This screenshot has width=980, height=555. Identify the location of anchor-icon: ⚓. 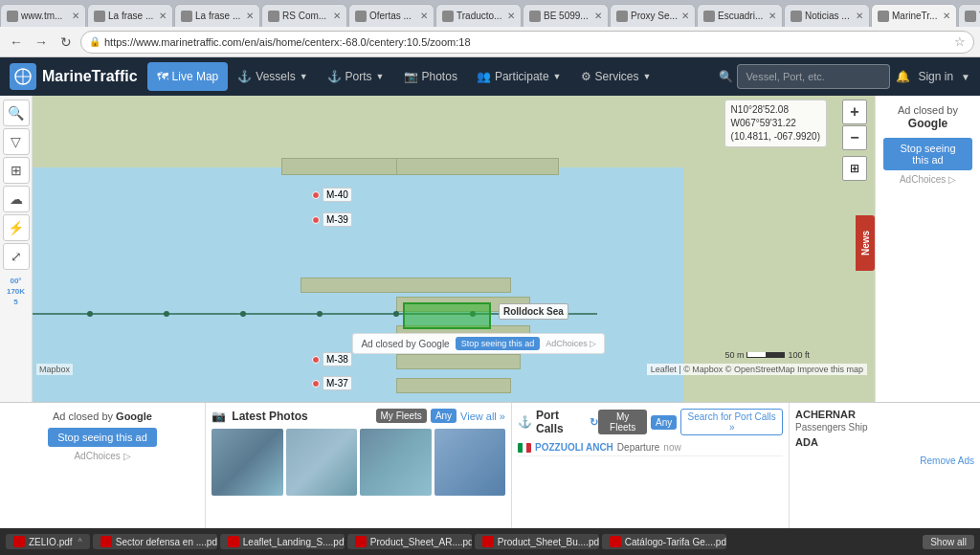
(524, 422).